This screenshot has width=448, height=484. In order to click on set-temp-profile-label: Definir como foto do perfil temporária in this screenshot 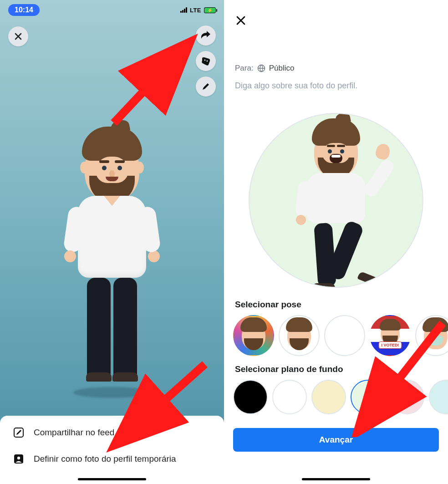, I will do `click(105, 459)`.